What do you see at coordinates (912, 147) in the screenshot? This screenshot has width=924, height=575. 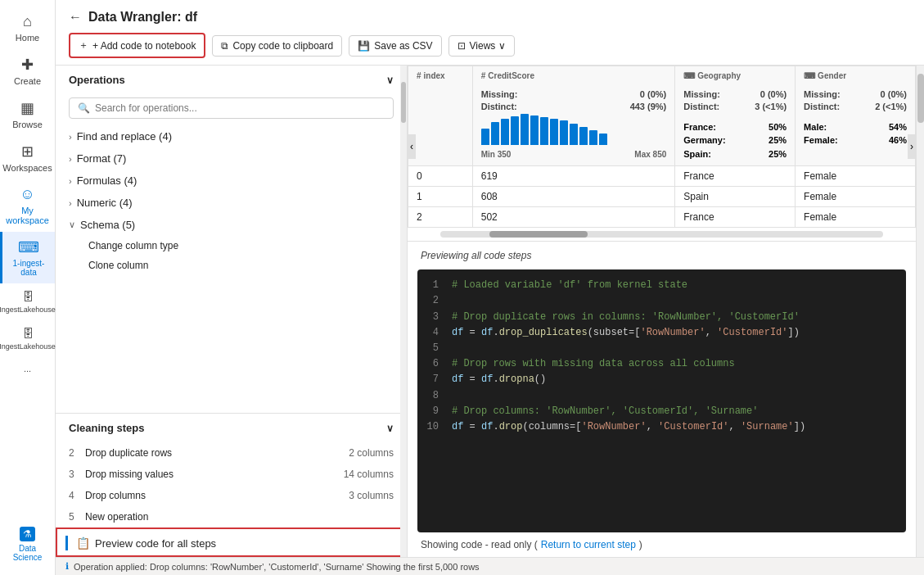 I see `table-nav-right-button: ›` at bounding box center [912, 147].